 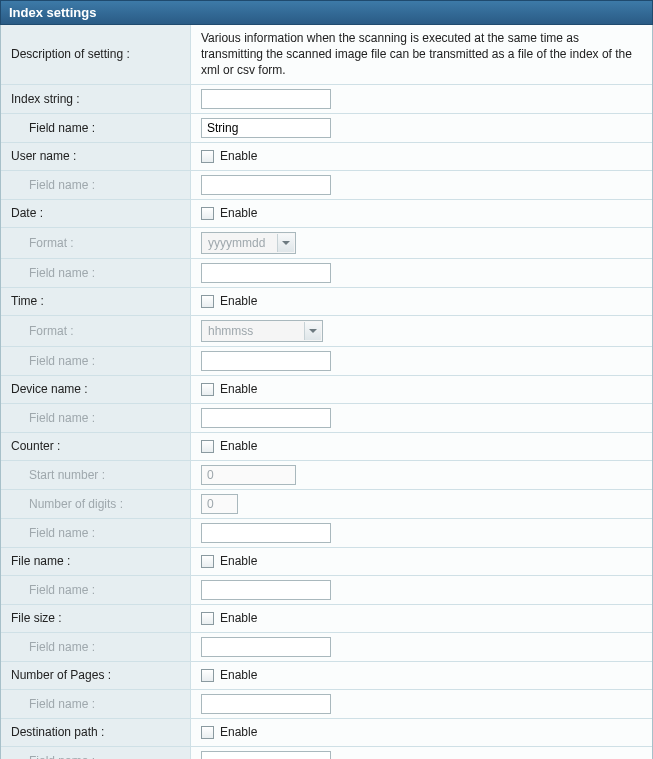 What do you see at coordinates (208, 618) in the screenshot?
I see `filesize-enable-checkbox` at bounding box center [208, 618].